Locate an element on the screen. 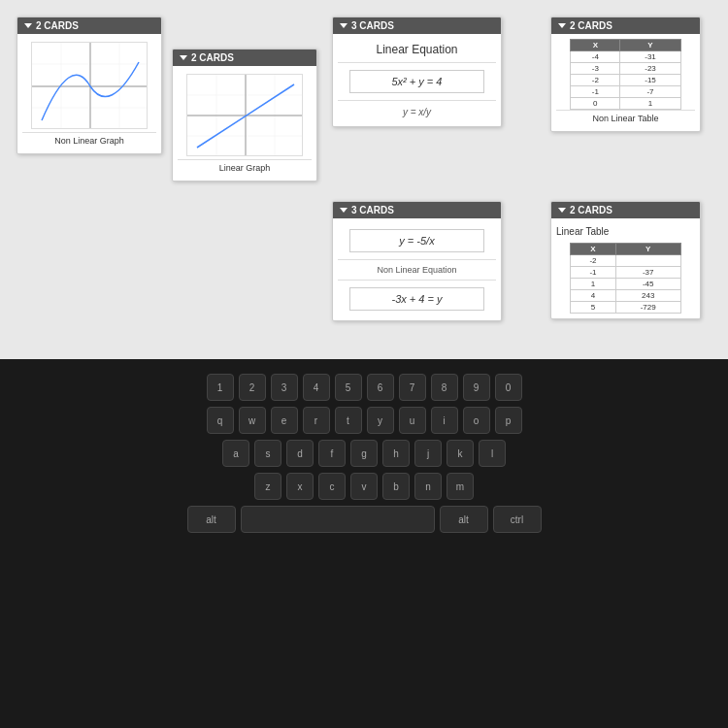 The width and height of the screenshot is (728, 728). card-nonlinear-table: 2 CARDS X Y -4-31 -3-23 -2-15 -1-7 is located at coordinates (625, 74).